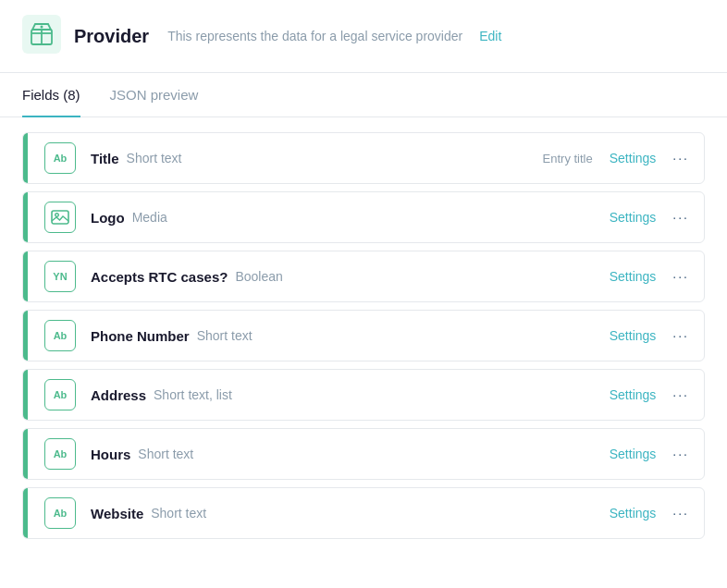 This screenshot has width=727, height=588. What do you see at coordinates (364, 217) in the screenshot?
I see `field-row-logo: LogoMediaSettings···` at bounding box center [364, 217].